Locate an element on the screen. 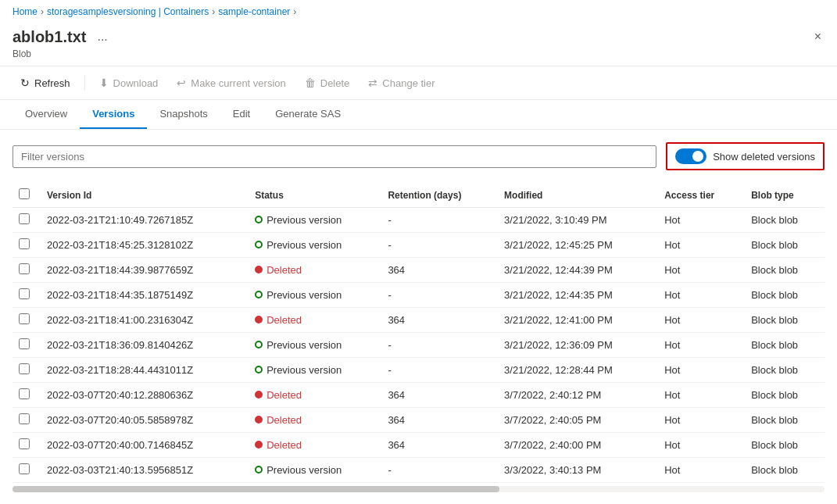 This screenshot has width=837, height=504. delete-button: 🗑 Delete is located at coordinates (327, 83).